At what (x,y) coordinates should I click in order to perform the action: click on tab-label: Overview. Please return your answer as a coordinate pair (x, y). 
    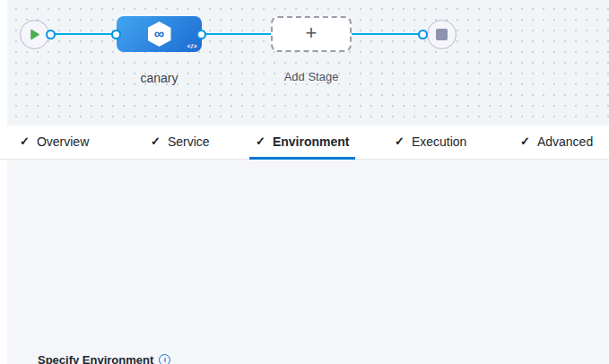
    Looking at the image, I should click on (63, 142).